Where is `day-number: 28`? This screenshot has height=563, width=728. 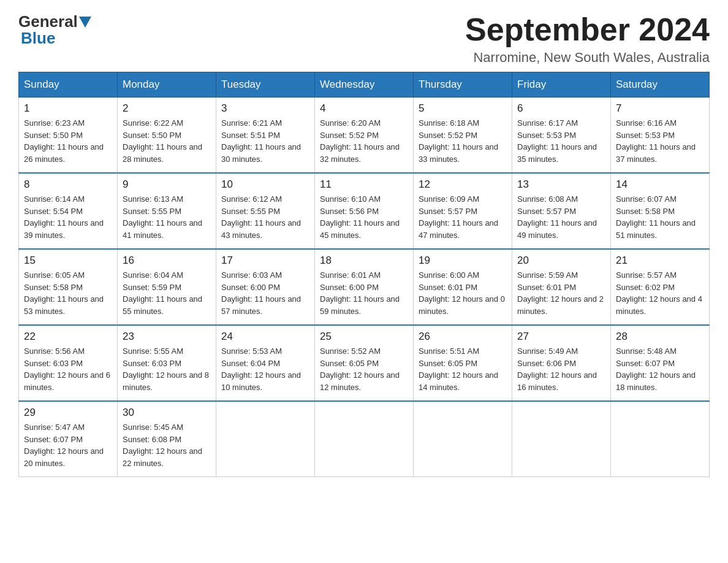 day-number: 28 is located at coordinates (660, 337).